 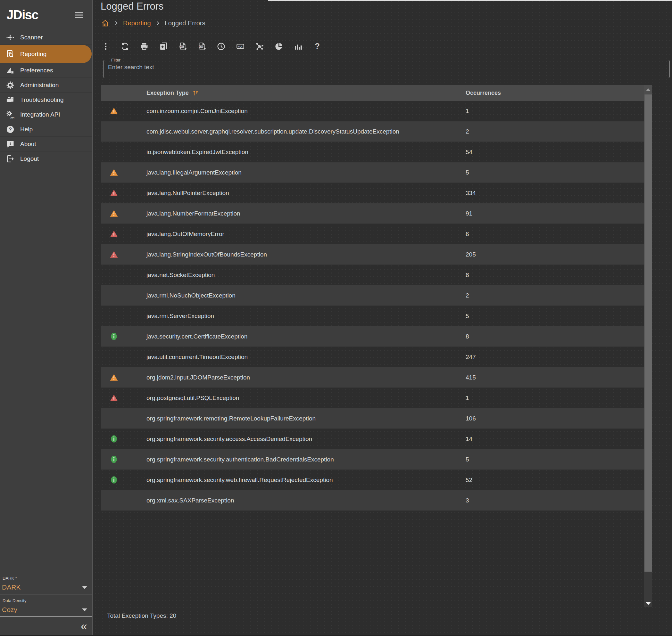 What do you see at coordinates (201, 46) in the screenshot?
I see `svg-text: CSV` at bounding box center [201, 46].